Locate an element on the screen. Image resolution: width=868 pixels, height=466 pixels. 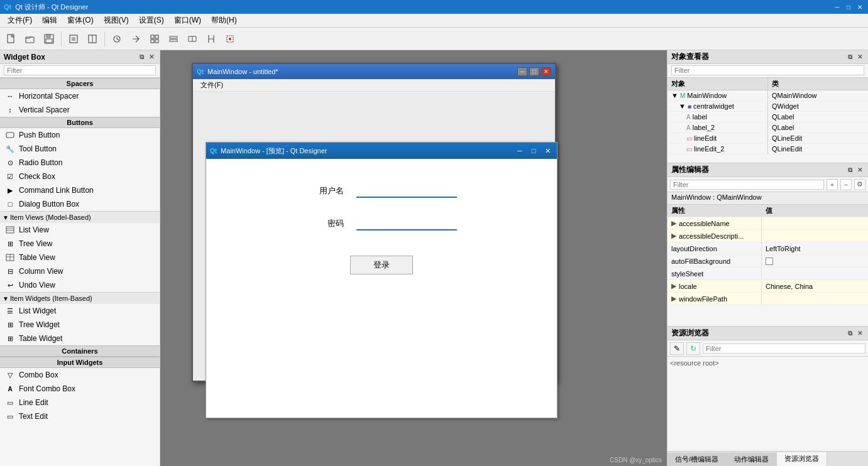
menu-file: 文件(F) is located at coordinates (20, 20).